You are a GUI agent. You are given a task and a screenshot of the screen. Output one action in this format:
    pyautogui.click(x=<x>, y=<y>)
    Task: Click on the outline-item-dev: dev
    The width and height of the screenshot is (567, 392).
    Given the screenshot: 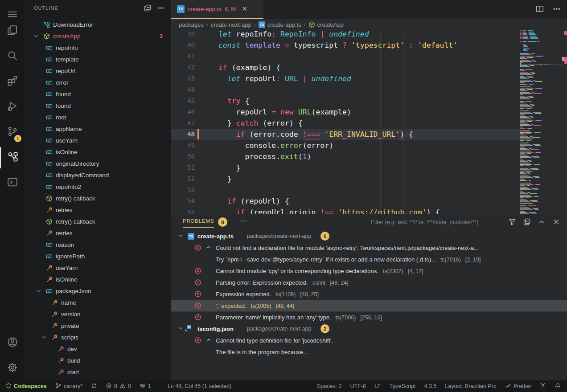 What is the action you would take?
    pyautogui.click(x=98, y=349)
    